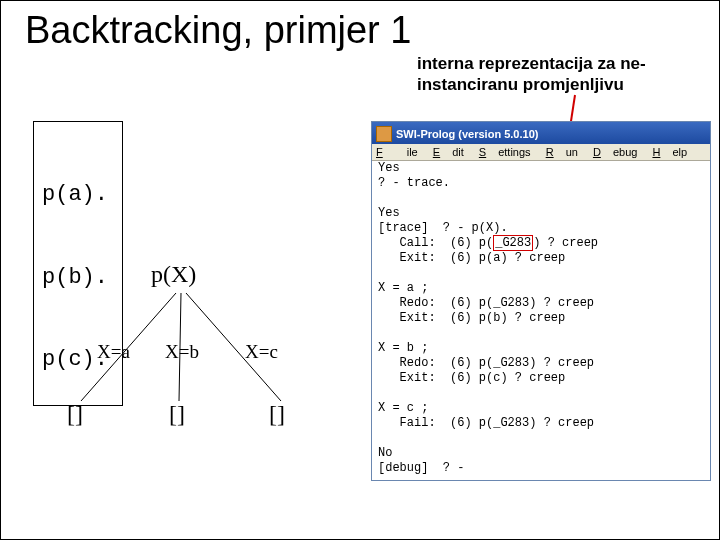 The height and width of the screenshot is (540, 720). Describe the element at coordinates (384, 134) in the screenshot. I see `swi-icon` at that location.